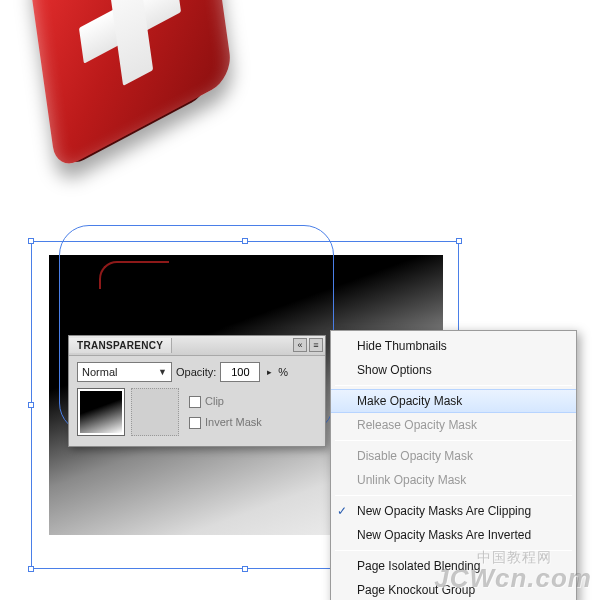 The width and height of the screenshot is (600, 600). What do you see at coordinates (226, 402) in the screenshot?
I see `clip-checkbox: Clip` at bounding box center [226, 402].